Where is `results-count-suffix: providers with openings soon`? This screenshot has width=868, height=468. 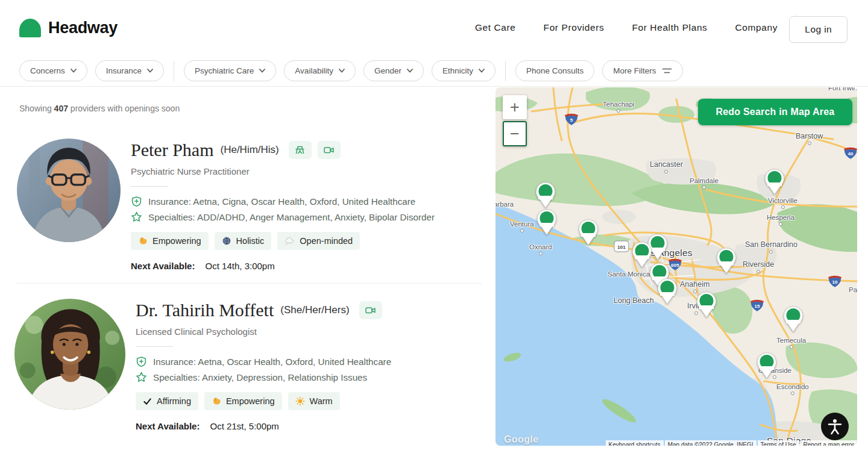 results-count-suffix: providers with openings soon is located at coordinates (125, 108).